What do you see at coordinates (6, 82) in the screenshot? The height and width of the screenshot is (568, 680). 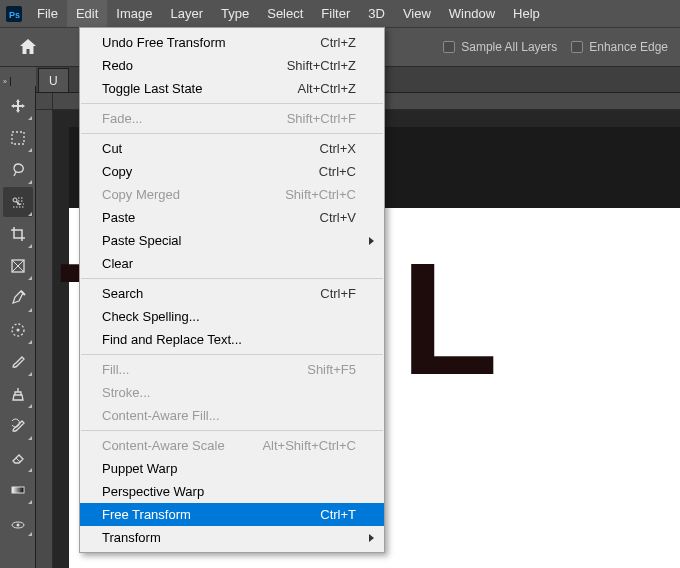 I see `toolbar-flyout-handle: »` at bounding box center [6, 82].